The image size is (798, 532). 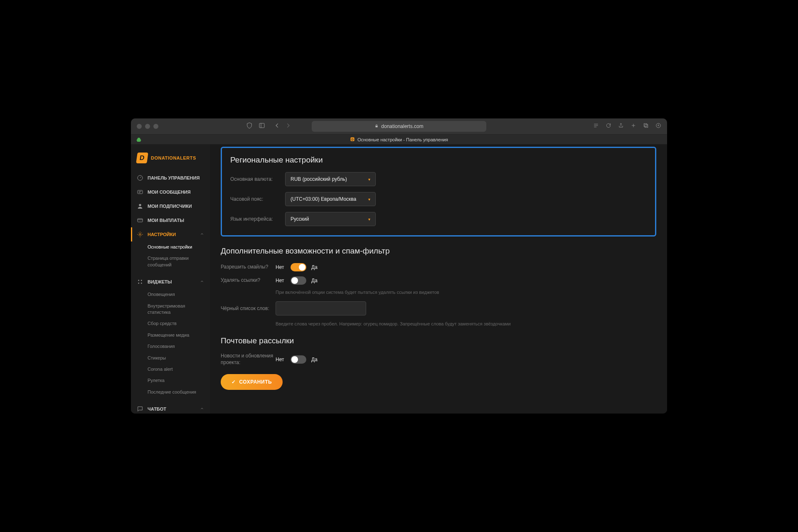 What do you see at coordinates (148, 126) in the screenshot?
I see `window-controls` at bounding box center [148, 126].